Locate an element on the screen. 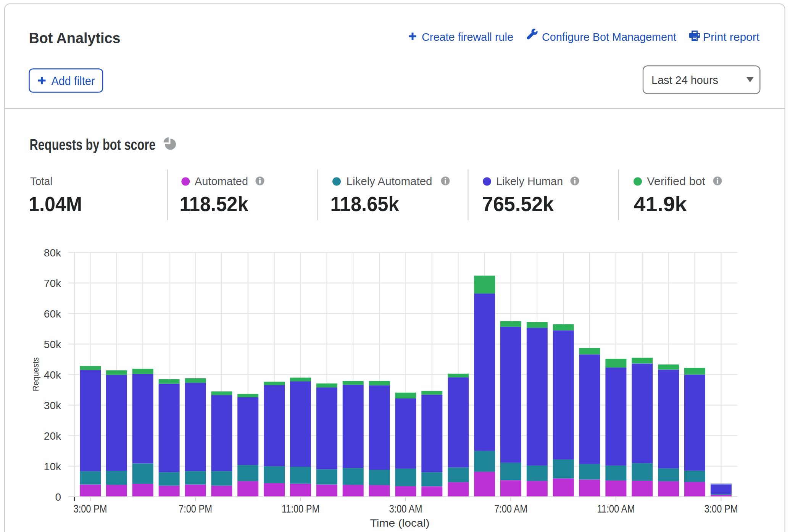 Image resolution: width=790 pixels, height=532 pixels. svg-text: 40k is located at coordinates (53, 375).